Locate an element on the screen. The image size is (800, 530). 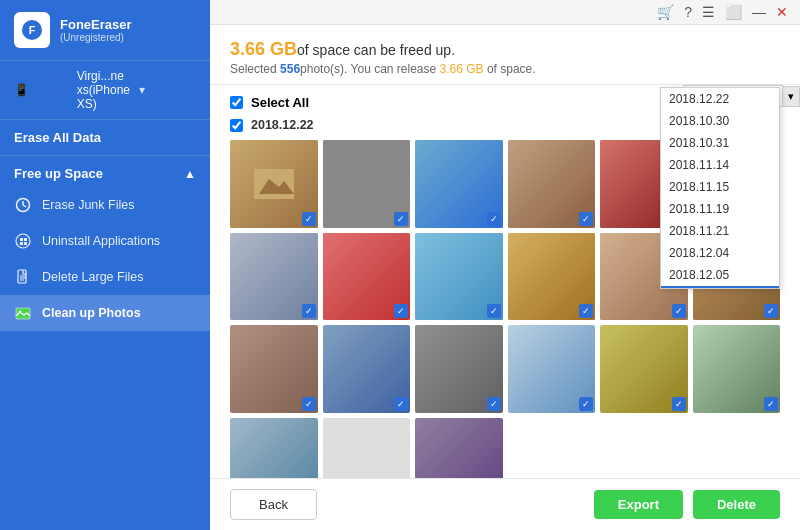
grid-icon is located at coordinates (23, 241).